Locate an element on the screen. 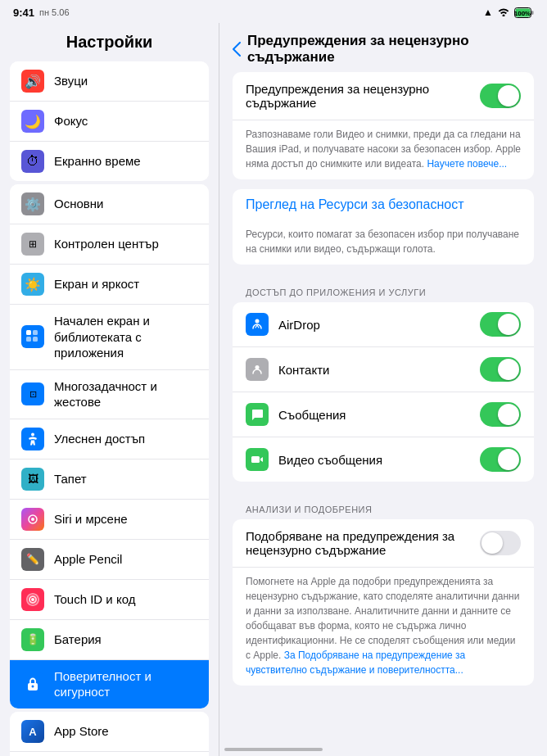 This screenshot has width=547, height=756. sidebar-item-osnovni: ⚙️ Основни is located at coordinates (110, 205).